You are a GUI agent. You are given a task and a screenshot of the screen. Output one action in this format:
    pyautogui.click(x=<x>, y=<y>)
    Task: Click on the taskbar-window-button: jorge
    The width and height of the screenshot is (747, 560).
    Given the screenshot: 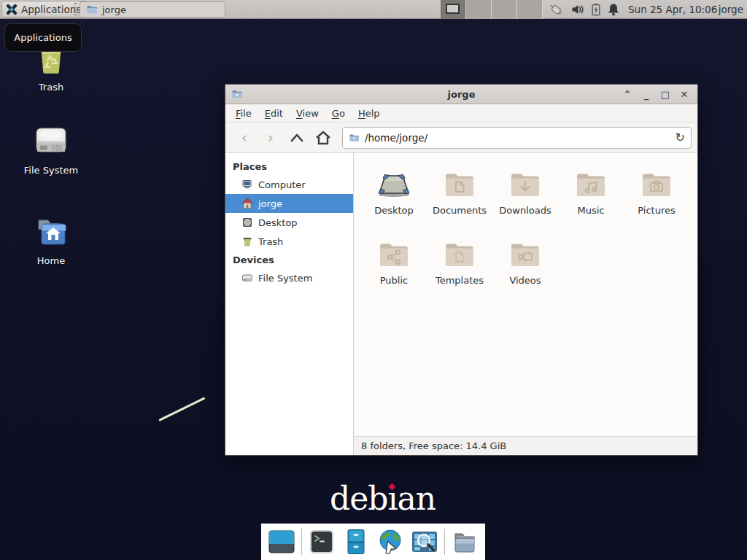 What is the action you would take?
    pyautogui.click(x=152, y=9)
    